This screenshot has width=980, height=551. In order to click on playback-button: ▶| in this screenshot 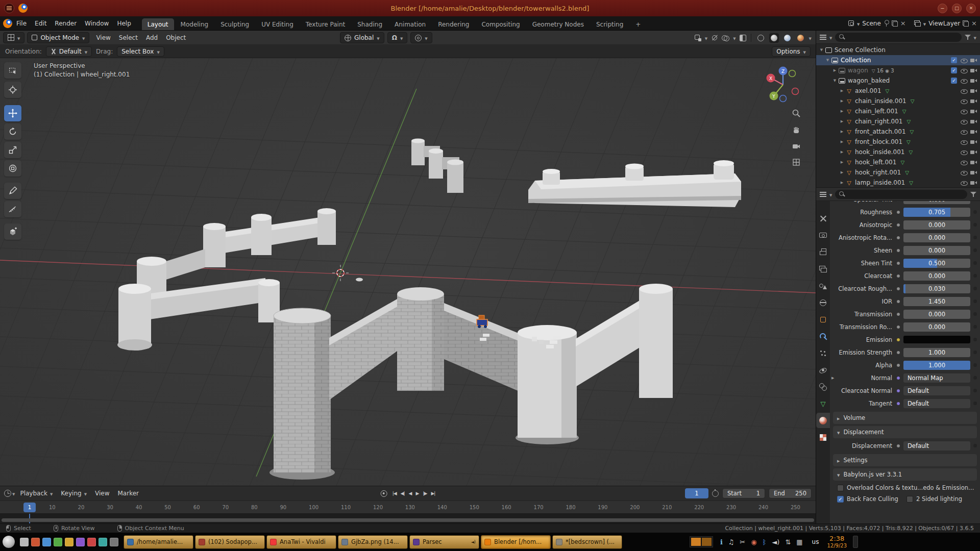, I will do `click(433, 493)`.